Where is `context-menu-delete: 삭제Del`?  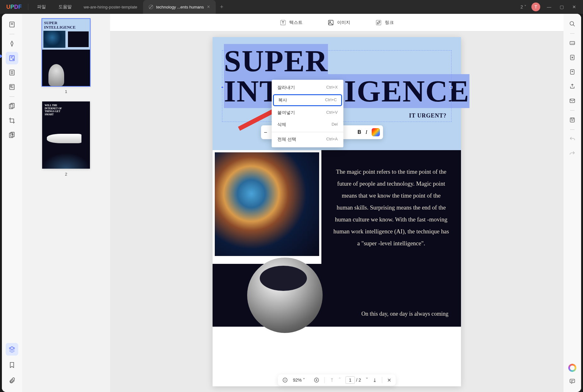 context-menu-delete: 삭제Del is located at coordinates (308, 125).